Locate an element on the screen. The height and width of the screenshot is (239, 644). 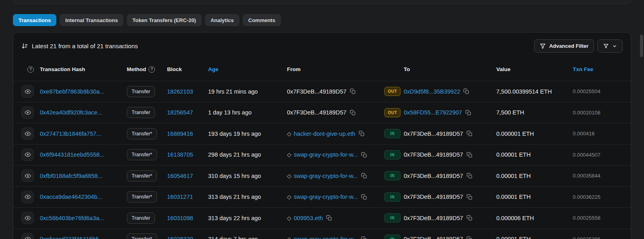
block-link: 16054617 is located at coordinates (180, 176).